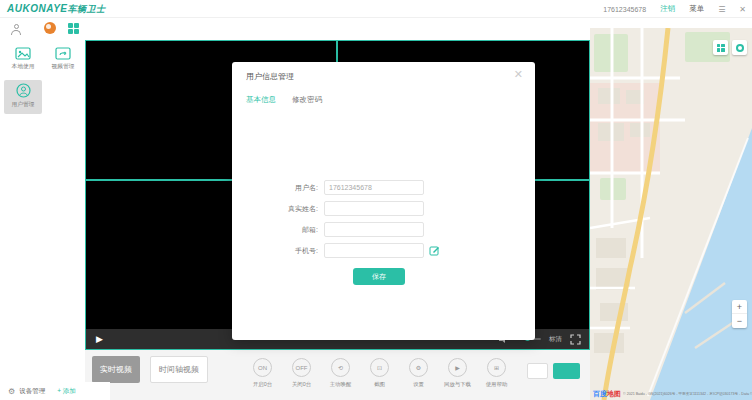 Image resolution: width=752 pixels, height=400 pixels. Describe the element at coordinates (66, 392) in the screenshot. I see `add-device-link: + 添加` at that location.